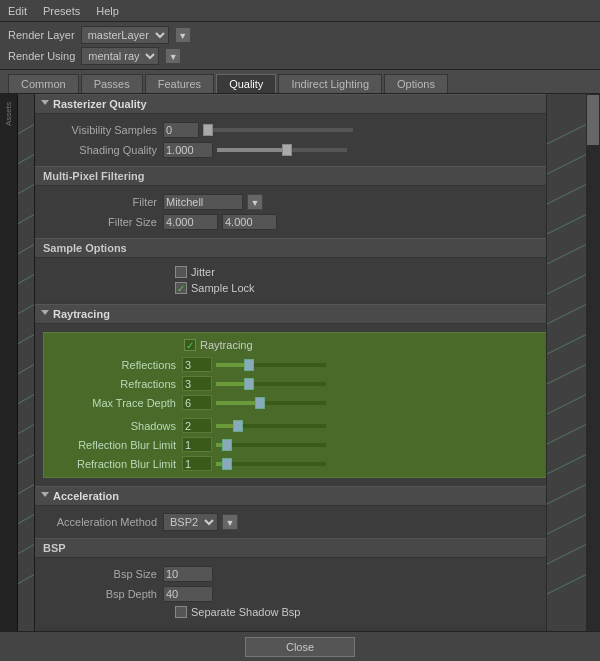 This screenshot has height=661, width=600. What do you see at coordinates (117, 445) in the screenshot?
I see `reflection-blur-label: Reflection Blur Limit` at bounding box center [117, 445].